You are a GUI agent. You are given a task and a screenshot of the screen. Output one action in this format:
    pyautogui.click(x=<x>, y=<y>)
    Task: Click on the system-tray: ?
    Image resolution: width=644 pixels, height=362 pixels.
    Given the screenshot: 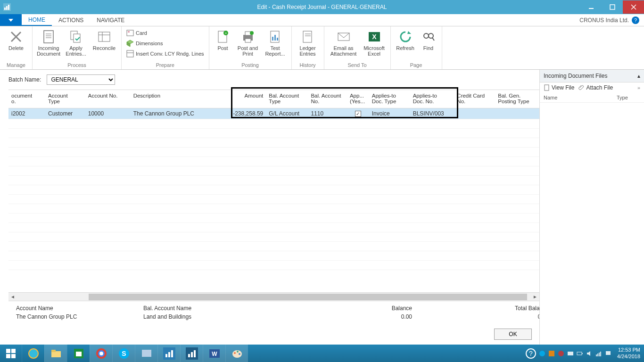 What is the action you would take?
    pyautogui.click(x=569, y=354)
    